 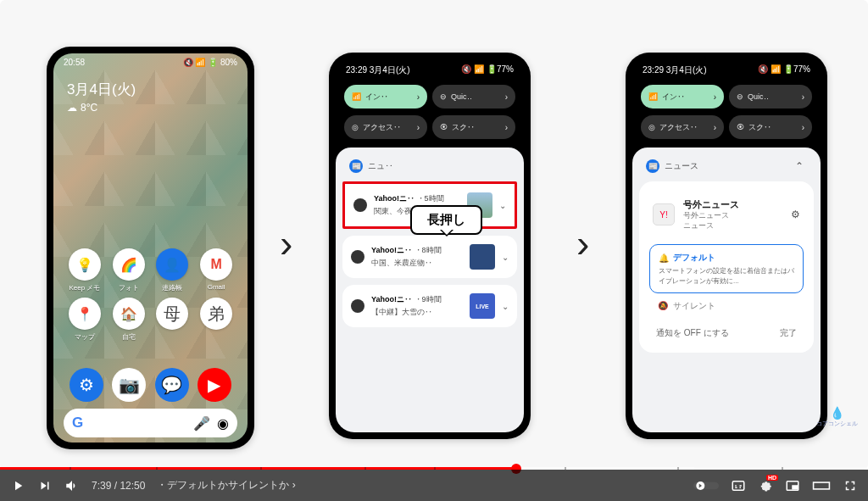 What do you see at coordinates (664, 214) in the screenshot?
I see `yahoo-news-icon: Y!` at bounding box center [664, 214].